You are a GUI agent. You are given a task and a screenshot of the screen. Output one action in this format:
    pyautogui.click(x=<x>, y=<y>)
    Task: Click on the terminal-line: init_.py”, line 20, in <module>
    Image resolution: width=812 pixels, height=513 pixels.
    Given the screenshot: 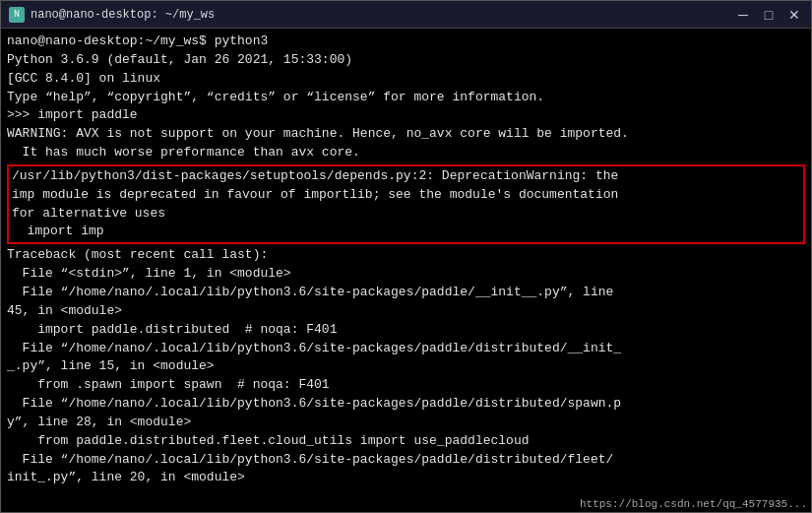 What is the action you would take?
    pyautogui.click(x=406, y=479)
    